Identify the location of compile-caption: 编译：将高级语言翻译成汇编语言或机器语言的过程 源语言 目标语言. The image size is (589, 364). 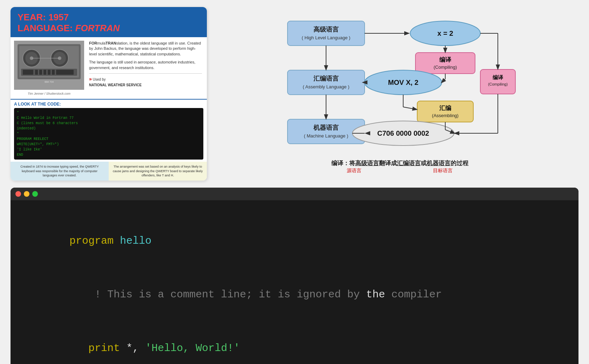
(400, 167).